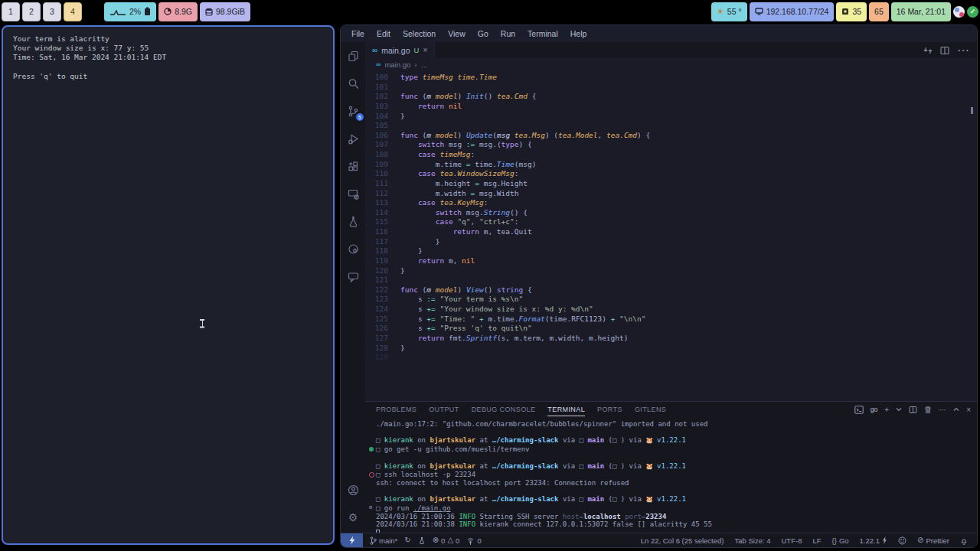 This screenshot has height=551, width=980. What do you see at coordinates (816, 540) in the screenshot?
I see `eol: LF` at bounding box center [816, 540].